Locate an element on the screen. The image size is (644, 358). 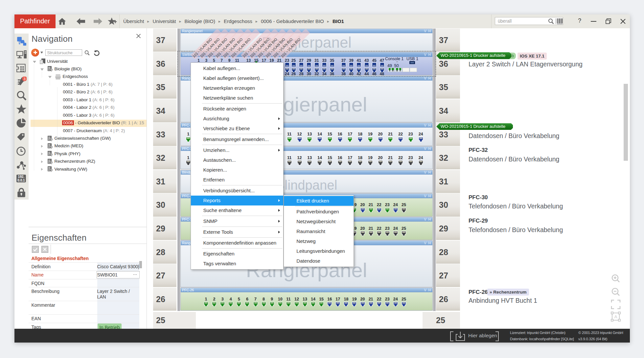
svg-text: 3 is located at coordinates (24, 79).